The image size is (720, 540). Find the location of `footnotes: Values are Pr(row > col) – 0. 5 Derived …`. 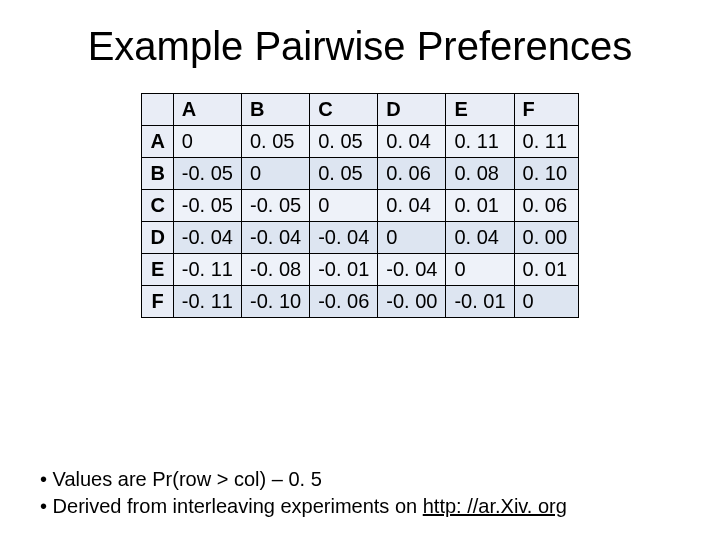

footnotes: Values are Pr(row > col) – 0. 5 Derived … is located at coordinates (360, 493).